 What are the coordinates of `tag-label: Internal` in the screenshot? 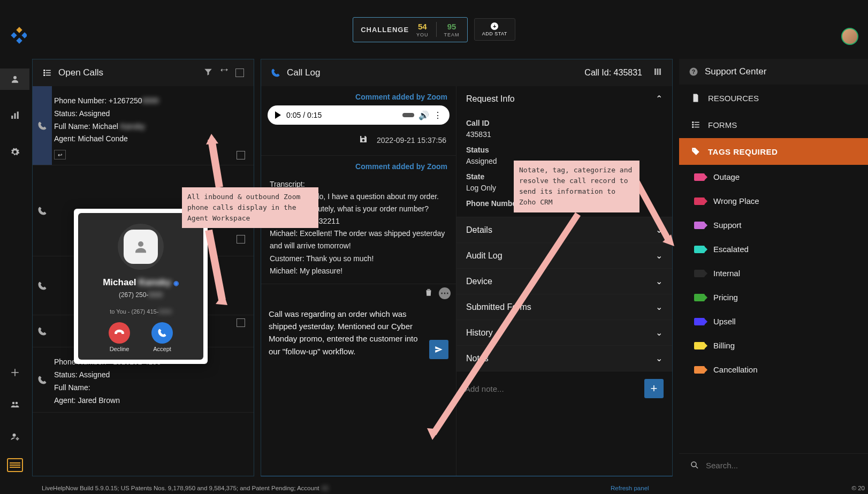 It's located at (727, 273).